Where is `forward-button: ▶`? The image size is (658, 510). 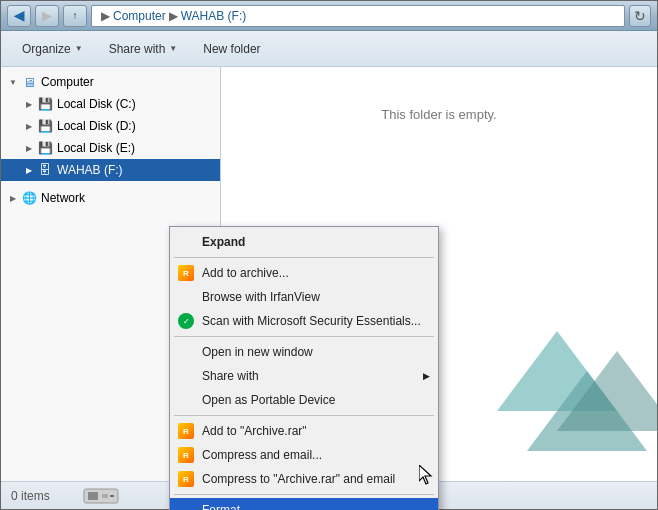
forward-button: ▶ is located at coordinates (47, 16).